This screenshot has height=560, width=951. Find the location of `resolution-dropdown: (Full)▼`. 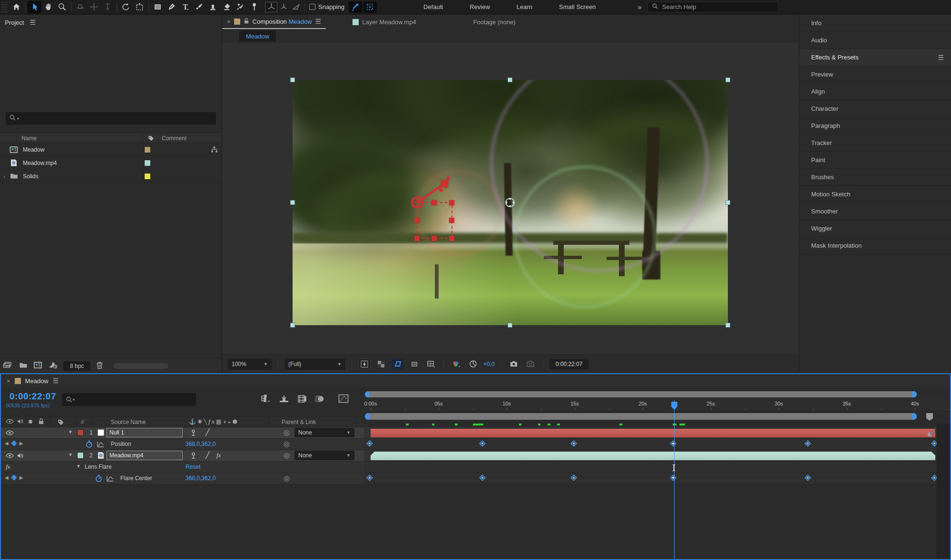

resolution-dropdown: (Full)▼ is located at coordinates (315, 364).